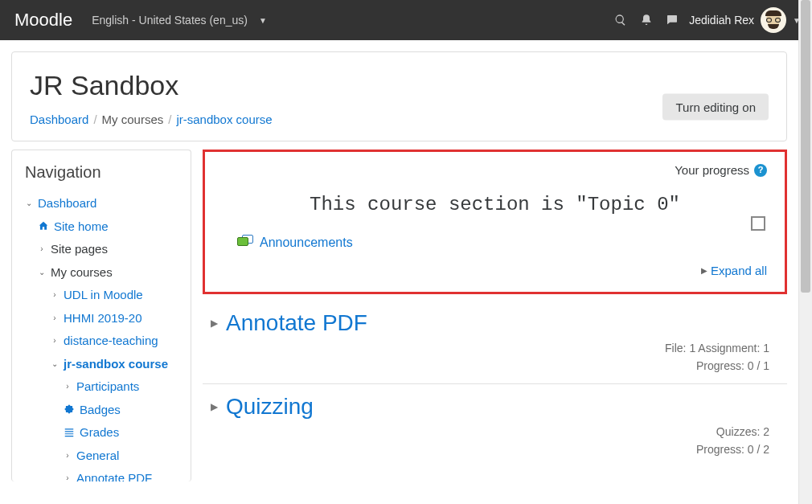 The width and height of the screenshot is (812, 504). What do you see at coordinates (744, 20) in the screenshot?
I see `user-menu: Jedidiah Rex ▼` at bounding box center [744, 20].